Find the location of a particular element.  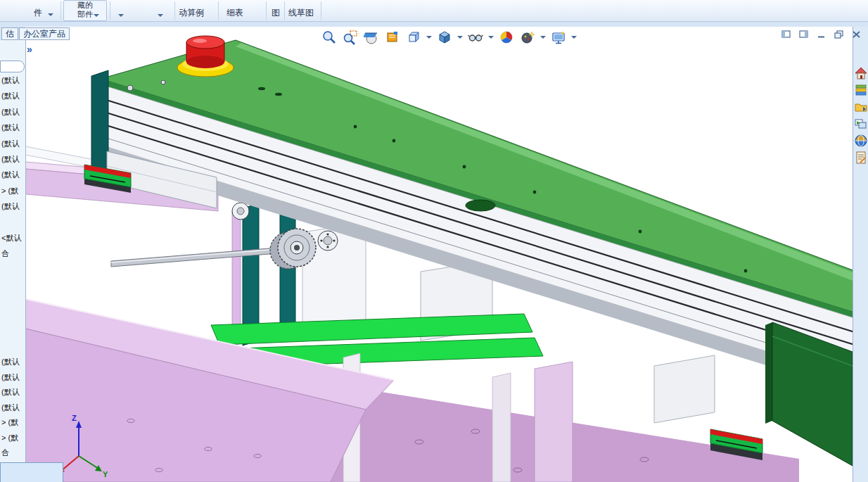

appearances-globe-icon is located at coordinates (861, 141).